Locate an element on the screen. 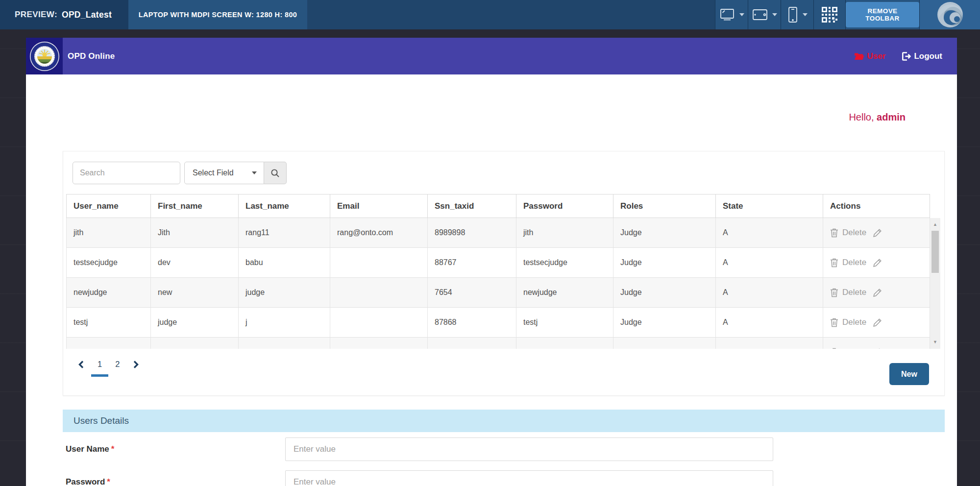 Image resolution: width=980 pixels, height=486 pixels. qr-code-icon is located at coordinates (830, 15).